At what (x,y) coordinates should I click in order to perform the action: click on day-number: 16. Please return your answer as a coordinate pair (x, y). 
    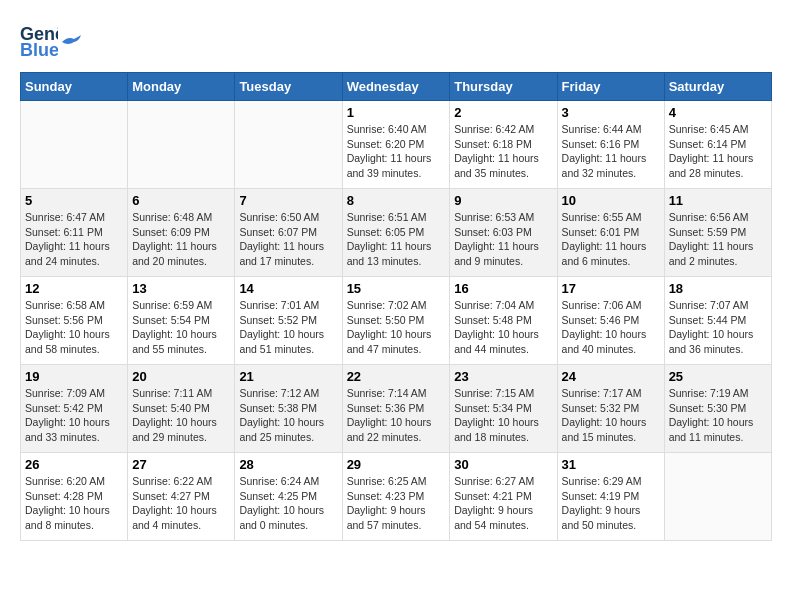
    Looking at the image, I should click on (503, 288).